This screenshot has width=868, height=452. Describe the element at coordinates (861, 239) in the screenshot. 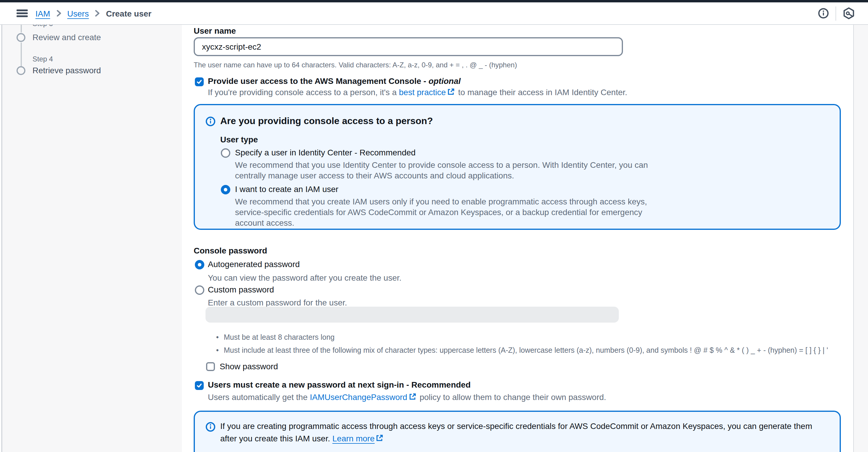

I see `tools-rail` at that location.